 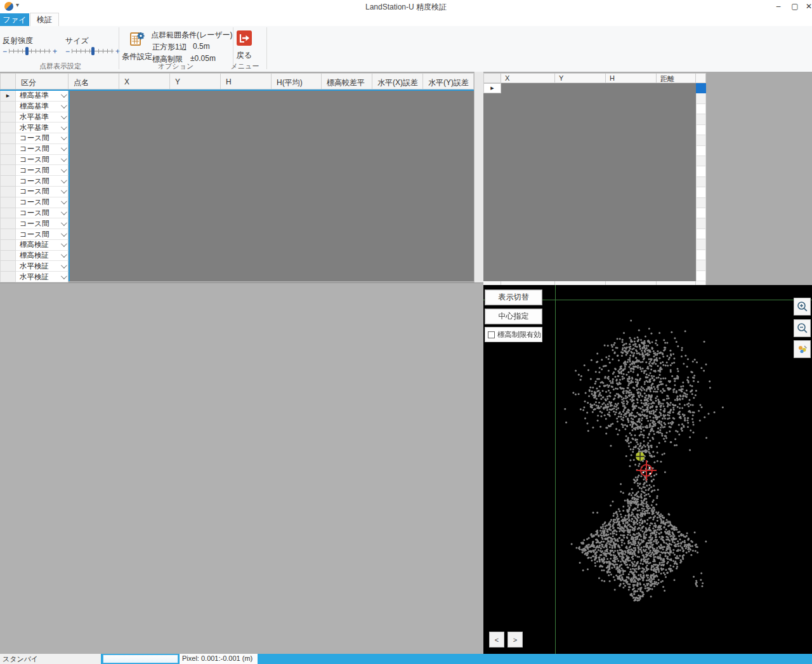 What do you see at coordinates (27, 51) in the screenshot?
I see `intensity-slider-thumb` at bounding box center [27, 51].